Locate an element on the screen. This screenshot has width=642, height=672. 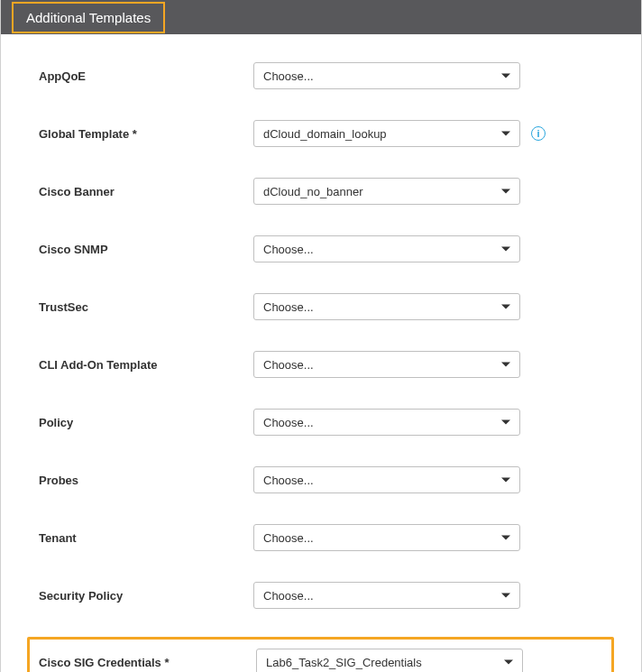
select-cli-addon-value: Choose... is located at coordinates (289, 364).